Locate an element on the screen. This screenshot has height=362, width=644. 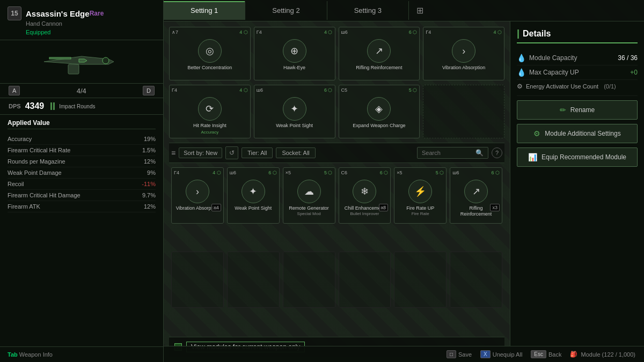
search-input is located at coordinates (449, 153).